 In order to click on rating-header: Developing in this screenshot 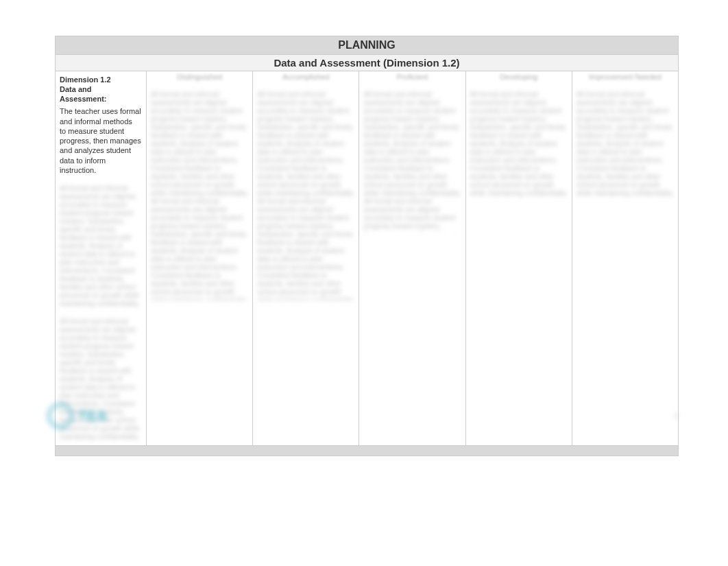, I will do `click(519, 79)`.